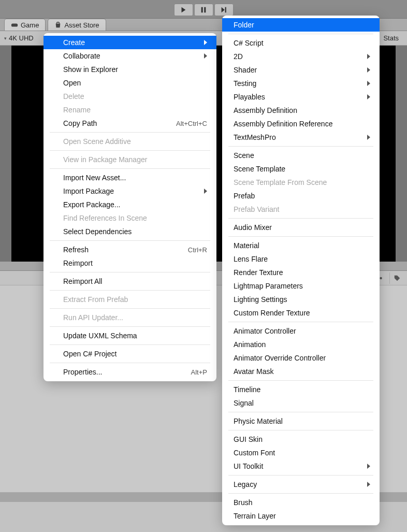  What do you see at coordinates (280, 358) in the screenshot?
I see `menu-item-label: Animator Override Controller` at bounding box center [280, 358].